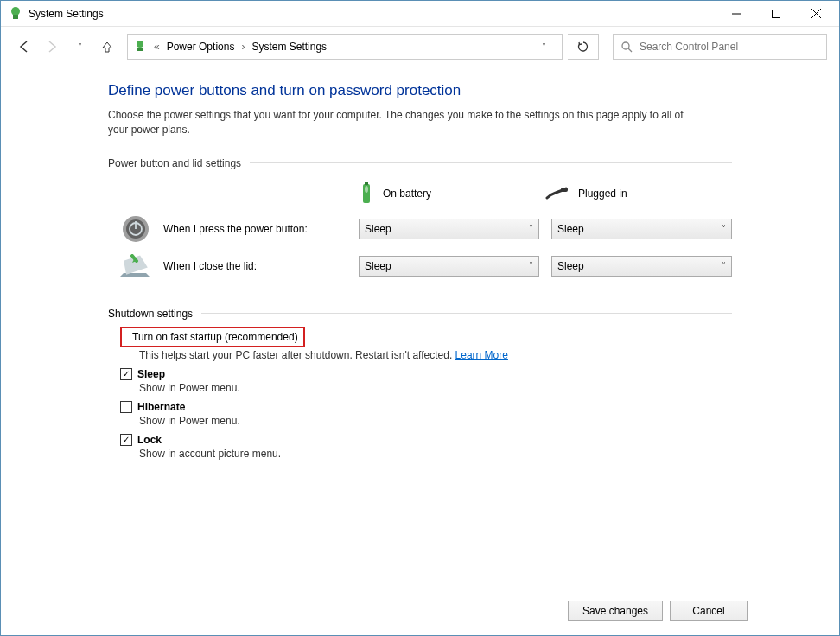 Image resolution: width=840 pixels, height=636 pixels. Describe the element at coordinates (366, 194) in the screenshot. I see `battery-icon` at that location.